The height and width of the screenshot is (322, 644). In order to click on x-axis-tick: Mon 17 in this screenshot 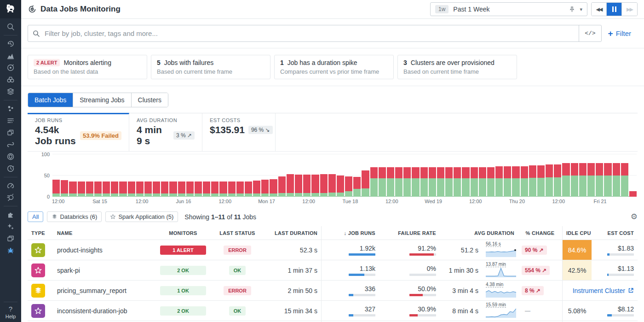, I will do `click(267, 201)`.